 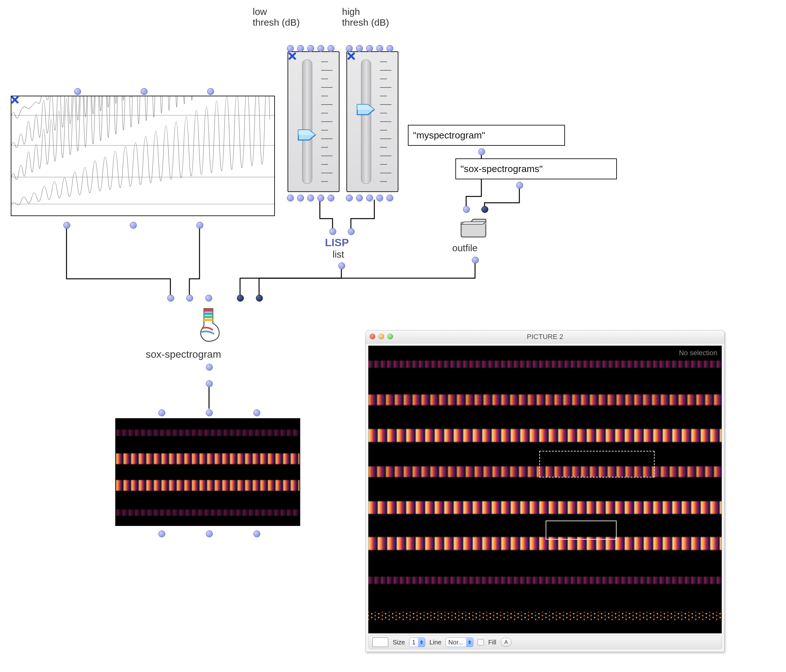 I want to click on high-thresh-label: high thresh (dB), so click(x=366, y=17).